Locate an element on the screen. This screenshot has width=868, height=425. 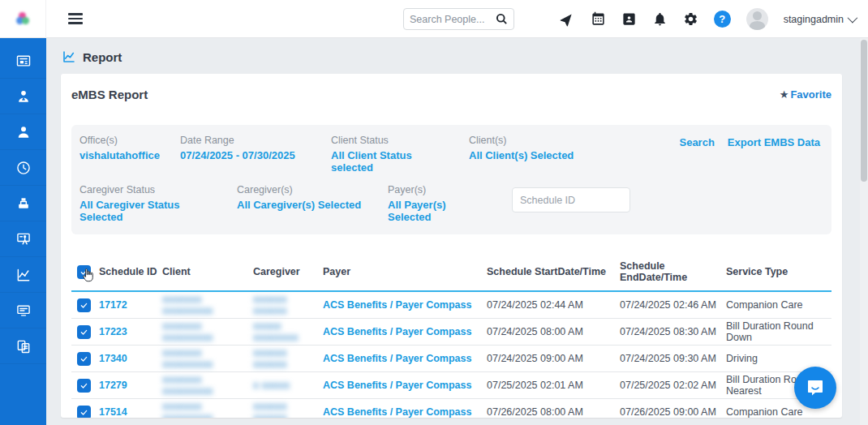
sidebar-item-billing is located at coordinates (23, 204).